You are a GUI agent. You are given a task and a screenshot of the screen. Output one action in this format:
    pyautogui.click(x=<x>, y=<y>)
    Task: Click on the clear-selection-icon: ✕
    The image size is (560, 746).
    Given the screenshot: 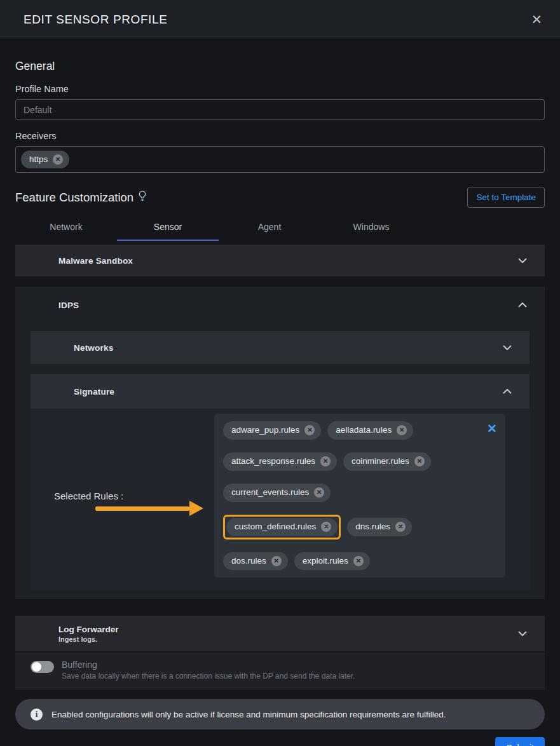 What is the action you would take?
    pyautogui.click(x=492, y=428)
    